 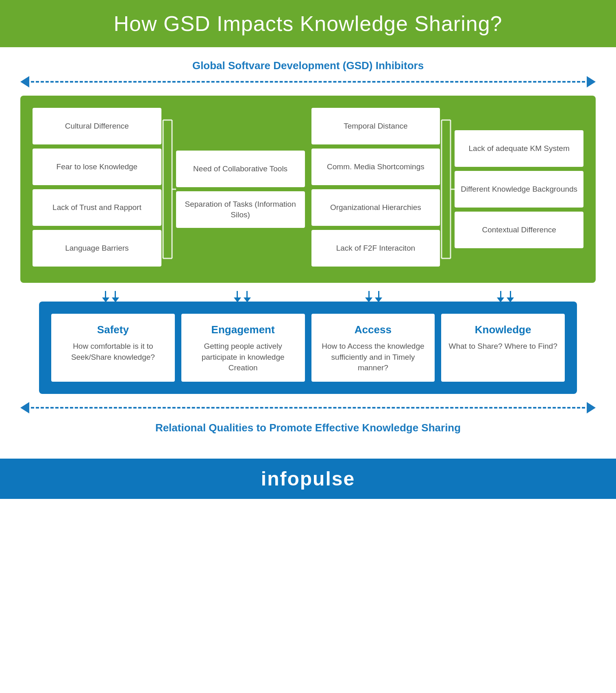 What do you see at coordinates (308, 82) in the screenshot?
I see `top-arrow-row` at bounding box center [308, 82].